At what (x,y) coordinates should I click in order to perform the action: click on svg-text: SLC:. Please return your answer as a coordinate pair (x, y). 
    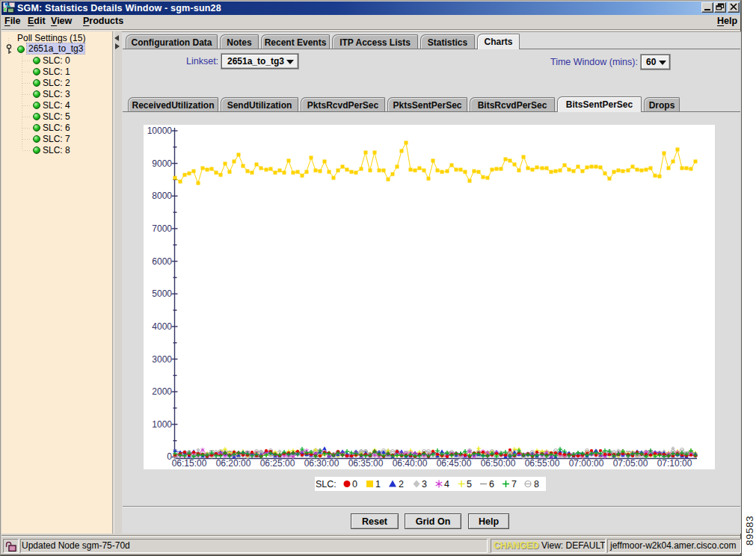
    Looking at the image, I should click on (326, 484).